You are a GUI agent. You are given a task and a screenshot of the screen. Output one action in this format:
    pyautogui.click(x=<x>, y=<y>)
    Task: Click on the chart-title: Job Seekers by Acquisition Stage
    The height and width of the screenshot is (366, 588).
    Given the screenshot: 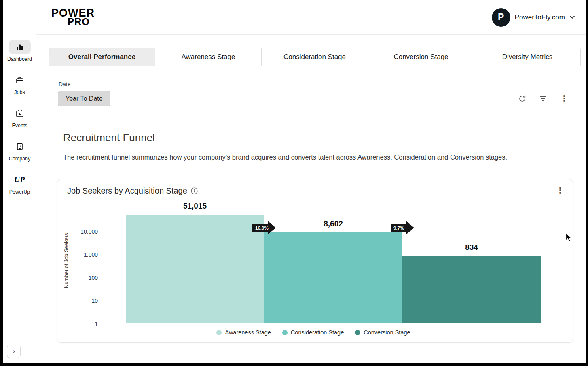 What is the action you would take?
    pyautogui.click(x=125, y=191)
    